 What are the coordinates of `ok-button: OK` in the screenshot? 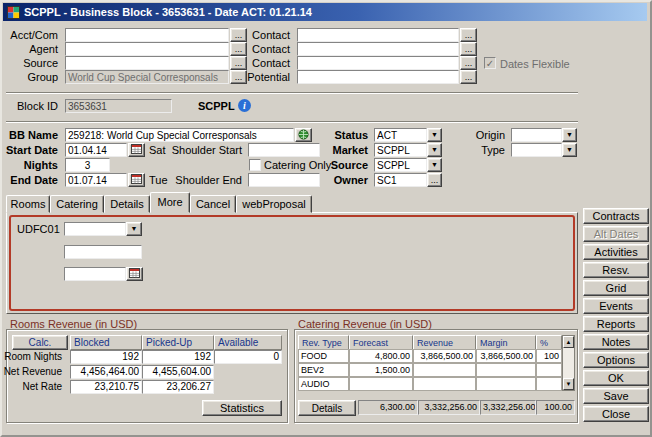 It's located at (616, 378).